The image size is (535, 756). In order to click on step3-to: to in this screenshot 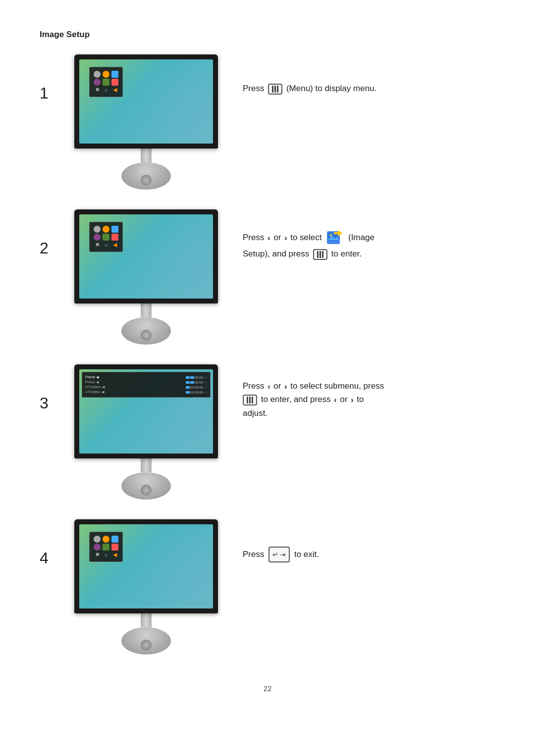, I will do `click(360, 399)`.